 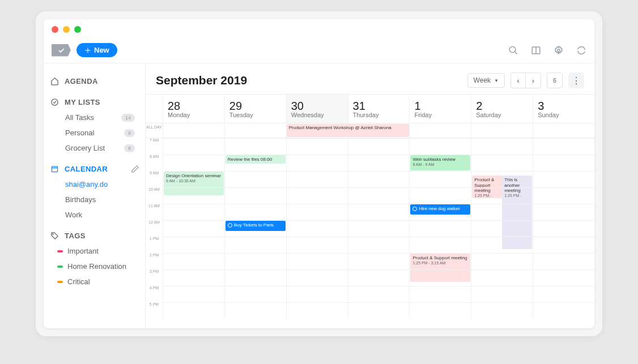 What do you see at coordinates (576, 80) in the screenshot?
I see `more-menu-button: ⋮` at bounding box center [576, 80].